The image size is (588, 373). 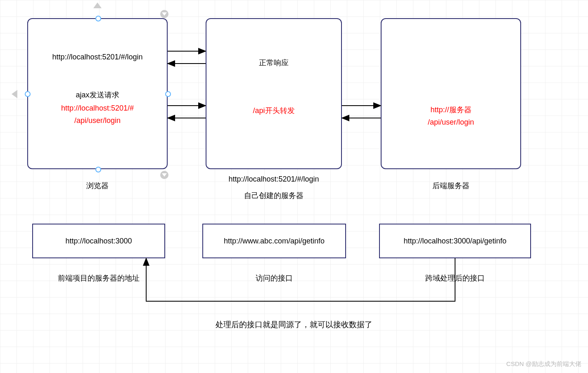 I want to click on box-cross-origin: http://localhost:3000/api/getinfo, so click(x=455, y=241).